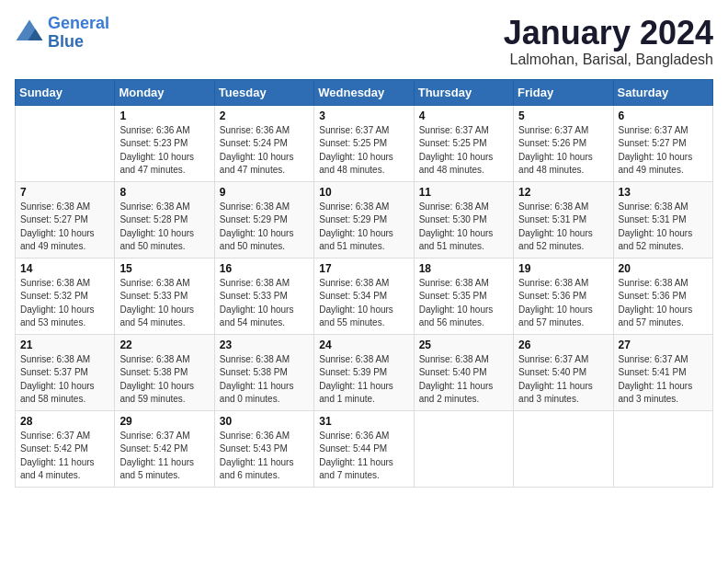 The width and height of the screenshot is (728, 563). I want to click on day-number: 21, so click(64, 345).